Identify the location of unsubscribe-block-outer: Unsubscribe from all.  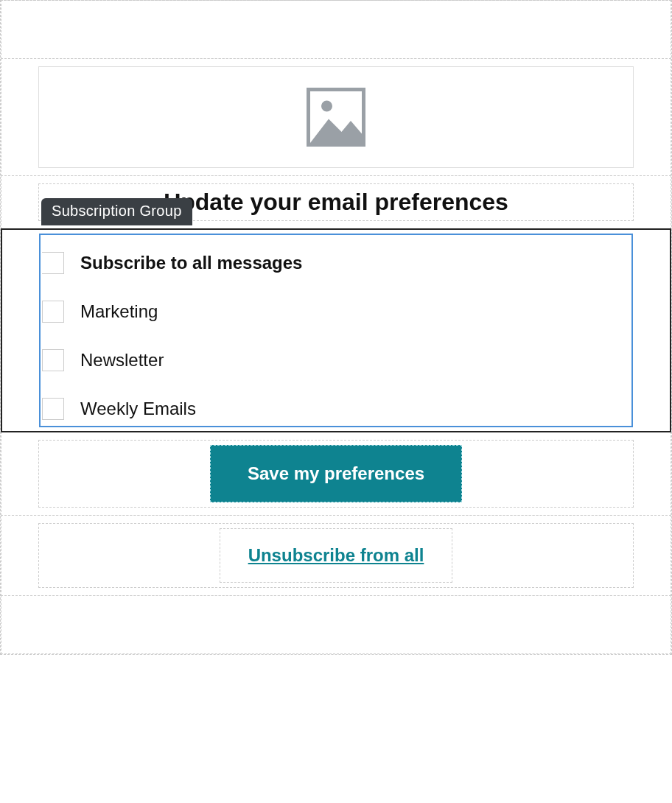
(336, 555).